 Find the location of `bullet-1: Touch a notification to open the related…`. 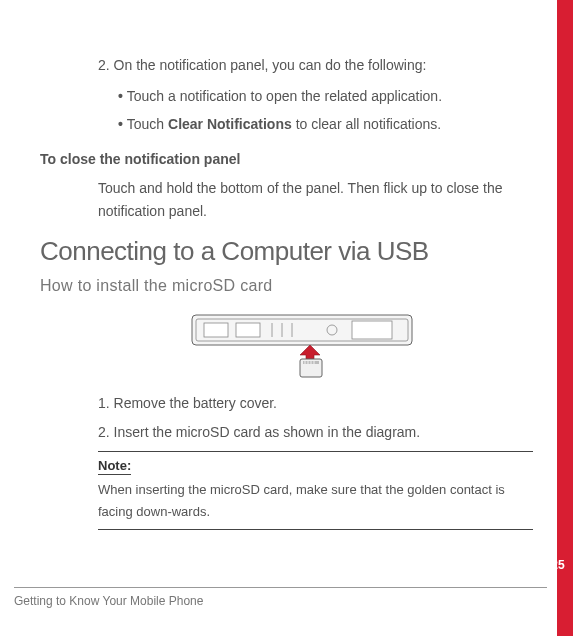

bullet-1: Touch a notification to open the related… is located at coordinates (326, 96).